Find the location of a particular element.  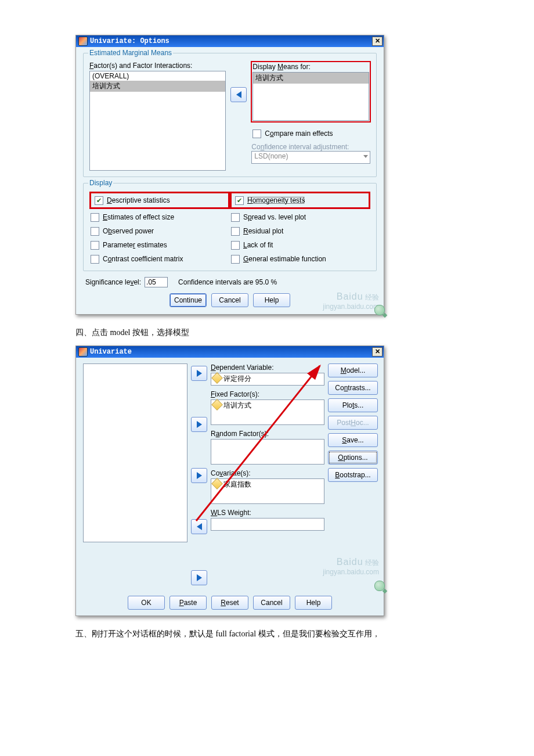

residual-plot-check: Residual plot is located at coordinates (300, 231).